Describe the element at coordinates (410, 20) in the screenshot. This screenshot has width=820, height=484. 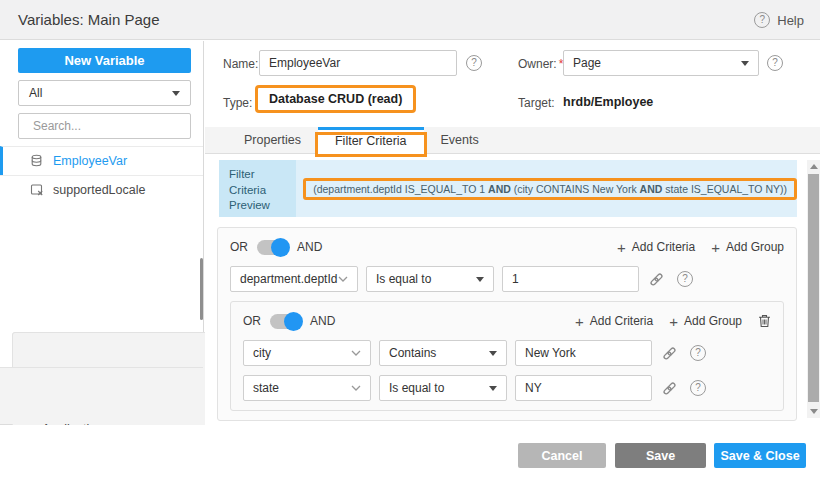
I see `title-bar: Variables: Main Page ? Help` at that location.